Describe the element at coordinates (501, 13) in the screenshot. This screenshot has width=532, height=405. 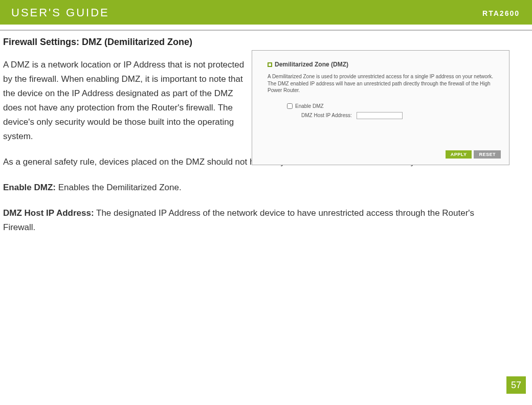
I see `header-model: RTA2600` at that location.